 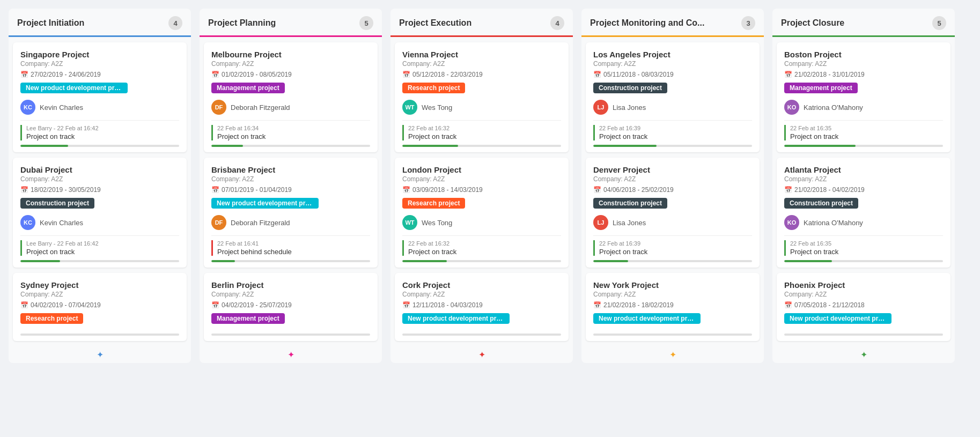 What do you see at coordinates (673, 212) in the screenshot?
I see `card: Denver ProjectCompany: A2Z📅04/06/2018 - …` at bounding box center [673, 212].